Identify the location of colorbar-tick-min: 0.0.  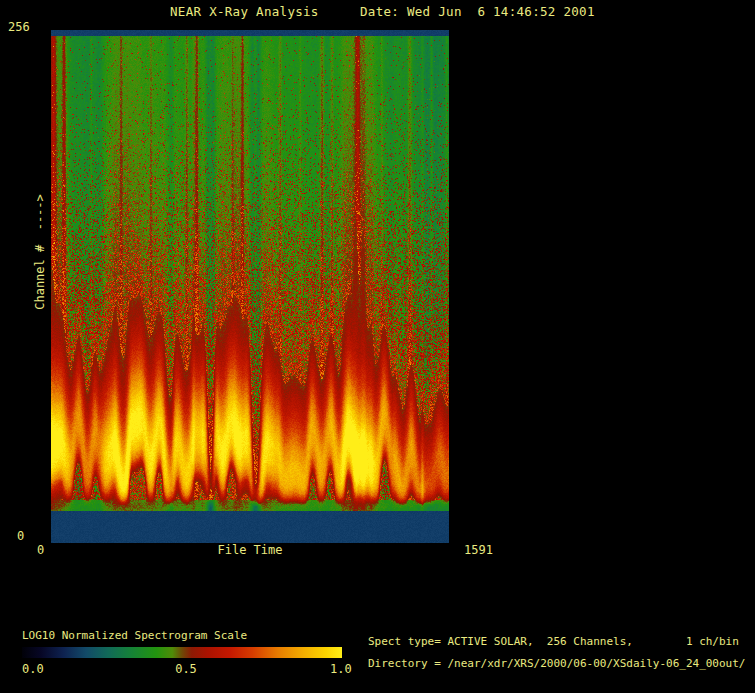
(33, 670).